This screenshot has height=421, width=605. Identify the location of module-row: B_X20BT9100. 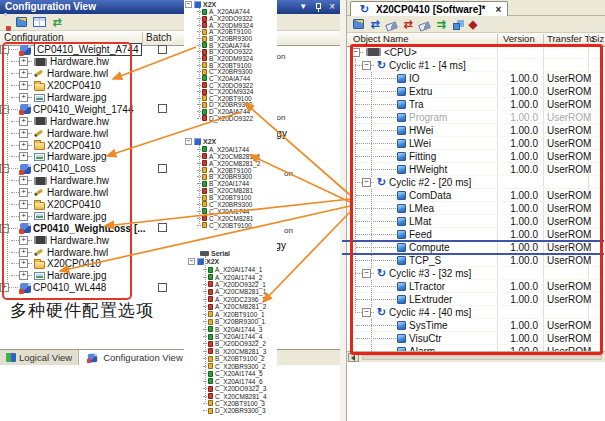
(230, 198).